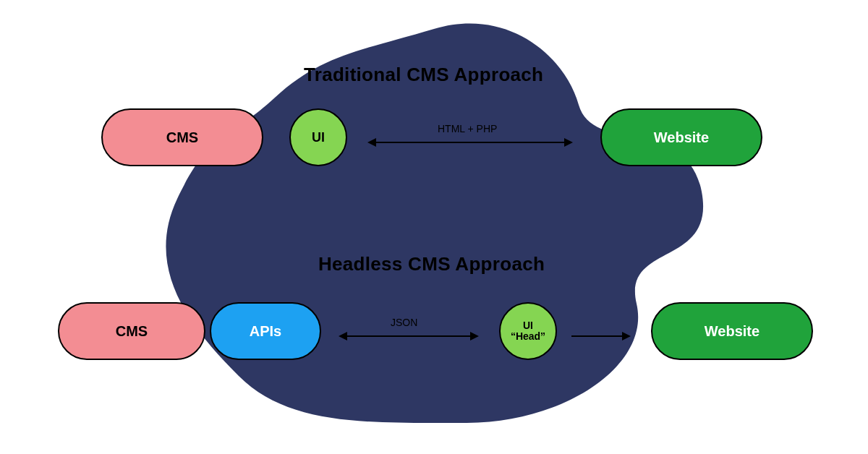 This screenshot has height=454, width=868. Describe the element at coordinates (470, 142) in the screenshot. I see `arrow-traditional` at that location.